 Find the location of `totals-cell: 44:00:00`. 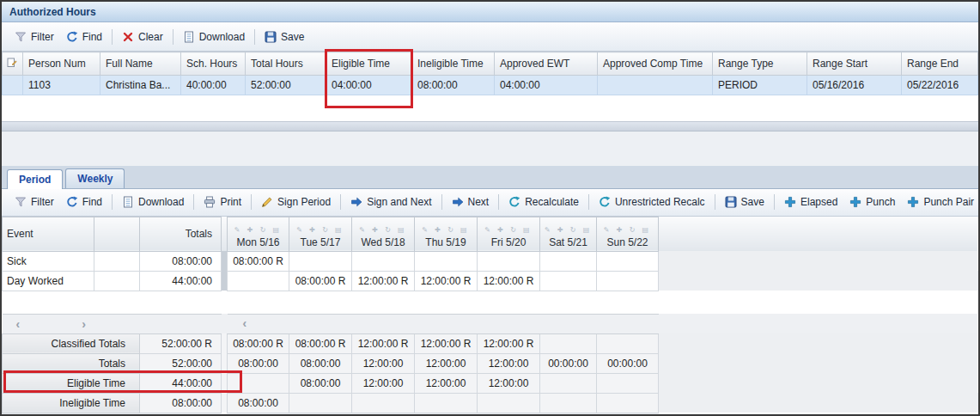

totals-cell: 44:00:00 is located at coordinates (180, 280).